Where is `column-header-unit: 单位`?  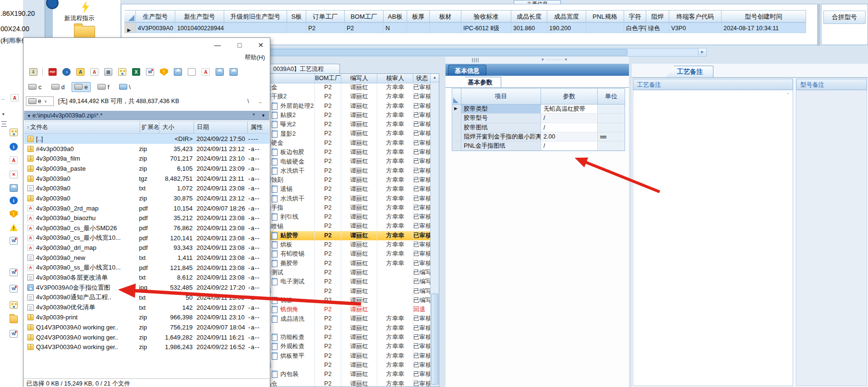 column-header-unit: 单位 is located at coordinates (611, 97).